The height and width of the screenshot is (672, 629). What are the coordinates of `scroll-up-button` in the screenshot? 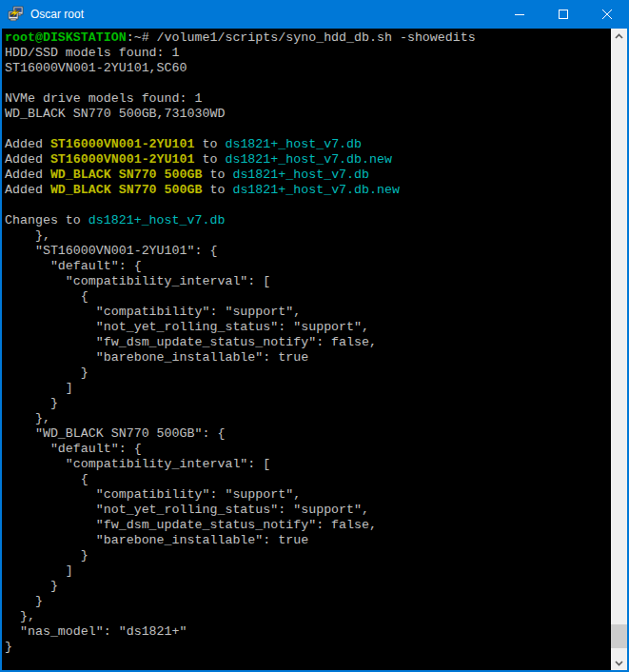 It's located at (619, 36).